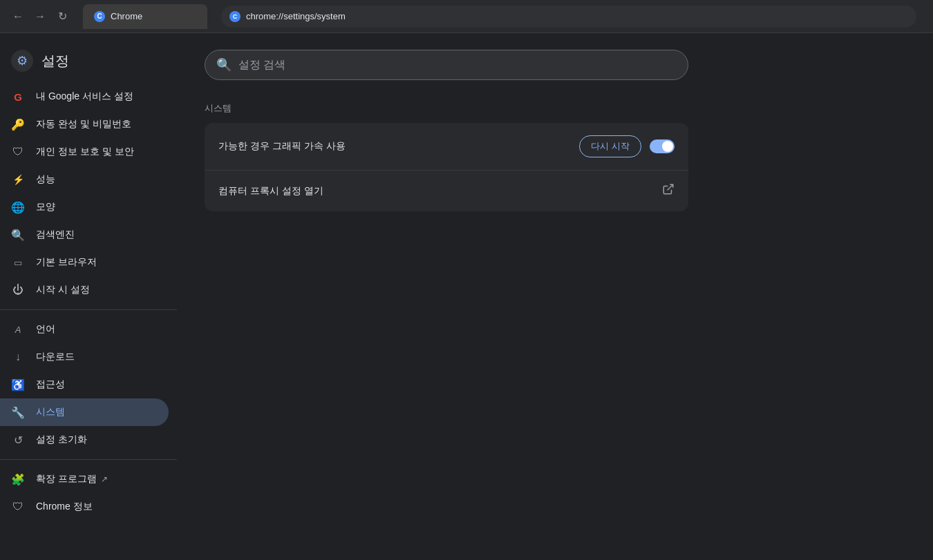 The height and width of the screenshot is (560, 933). What do you see at coordinates (18, 262) in the screenshot?
I see `browser-icon: ▭` at bounding box center [18, 262].